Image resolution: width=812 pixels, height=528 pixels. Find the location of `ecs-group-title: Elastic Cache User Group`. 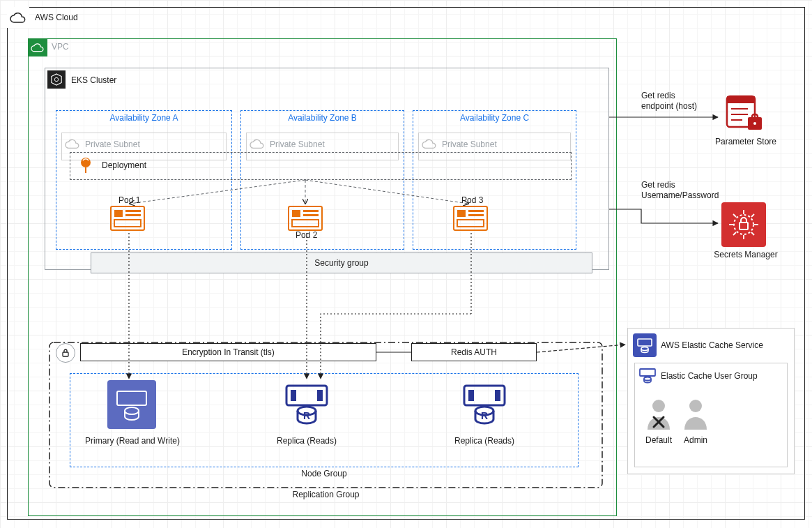

ecs-group-title: Elastic Cache User Group is located at coordinates (710, 376).